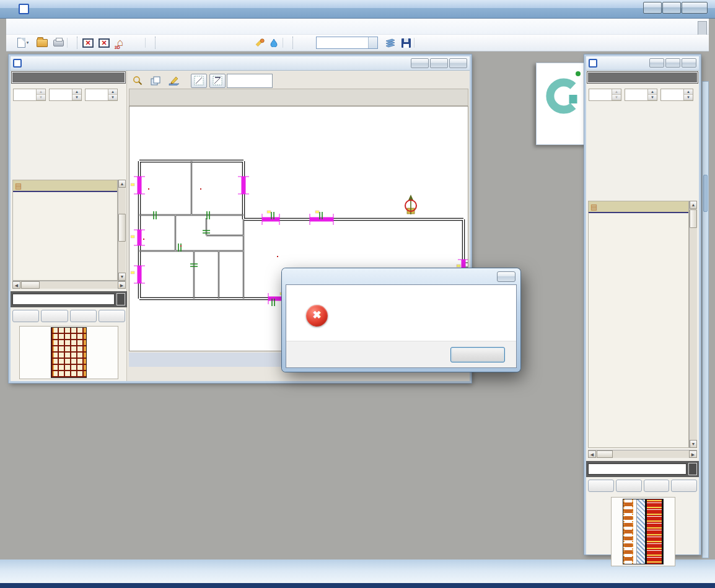  What do you see at coordinates (689, 63) in the screenshot?
I see `program-close-button` at bounding box center [689, 63].